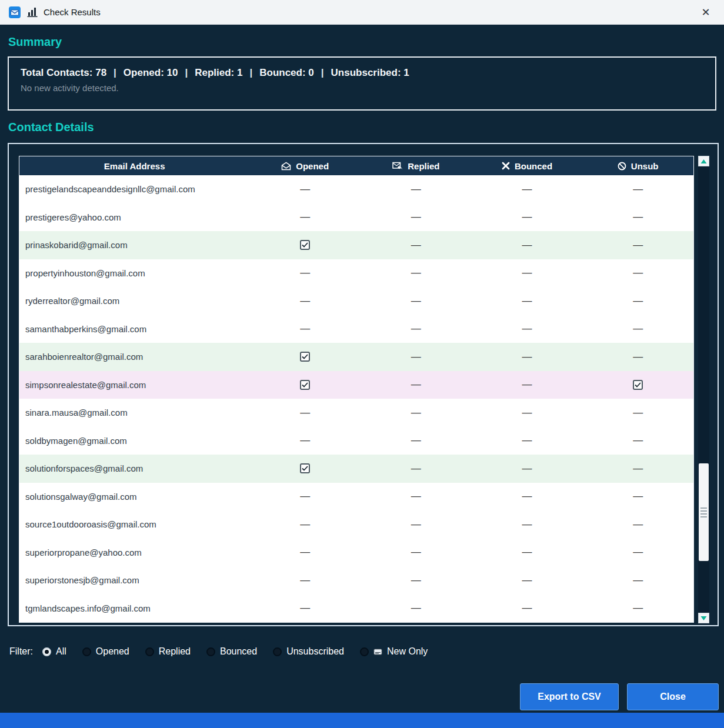  I want to click on column-header-opened: Opened, so click(305, 166).